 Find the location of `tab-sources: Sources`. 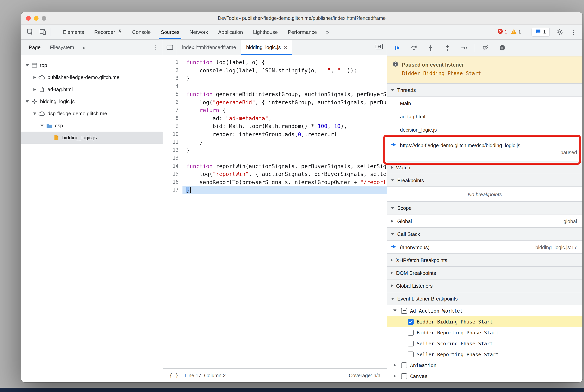

tab-sources: Sources is located at coordinates (170, 32).